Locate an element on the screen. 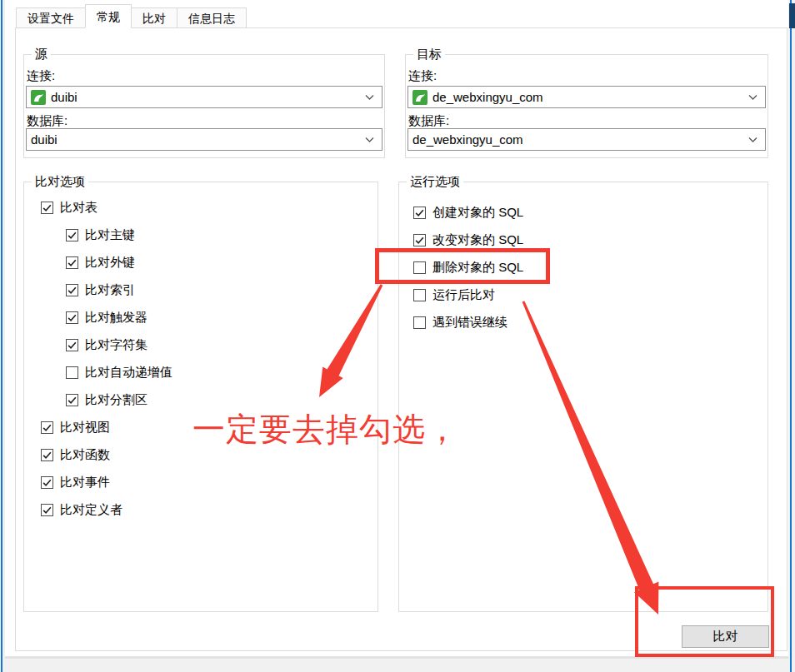 This screenshot has height=672, width=795. checkbox-label: 比对事件 is located at coordinates (85, 483).